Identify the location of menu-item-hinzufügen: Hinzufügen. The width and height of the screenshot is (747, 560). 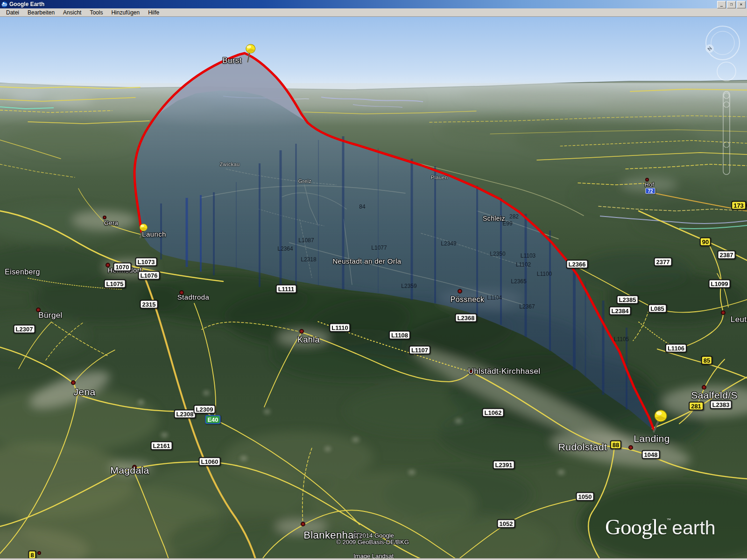
(125, 13).